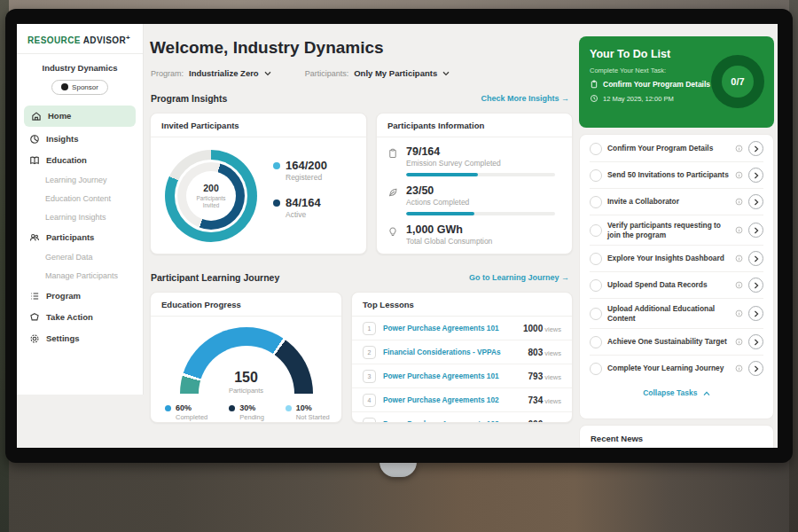 This screenshot has height=532, width=798. I want to click on sidebar-item-home: Home, so click(80, 116).